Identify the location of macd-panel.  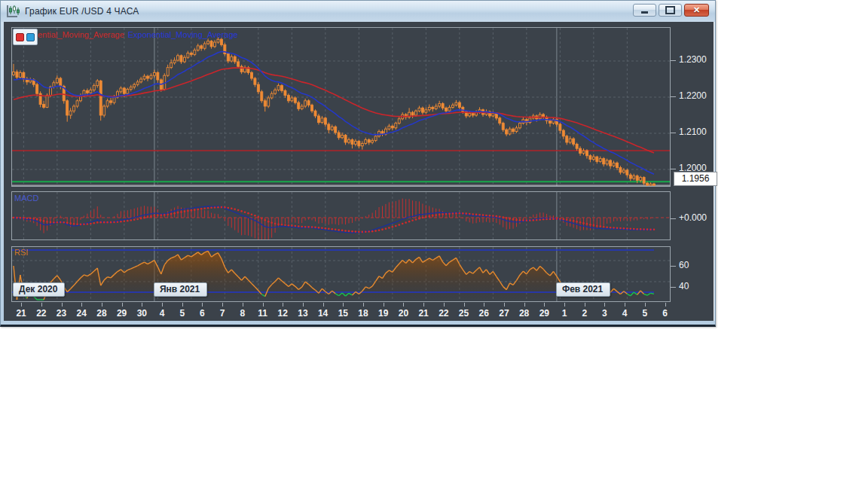
(341, 215).